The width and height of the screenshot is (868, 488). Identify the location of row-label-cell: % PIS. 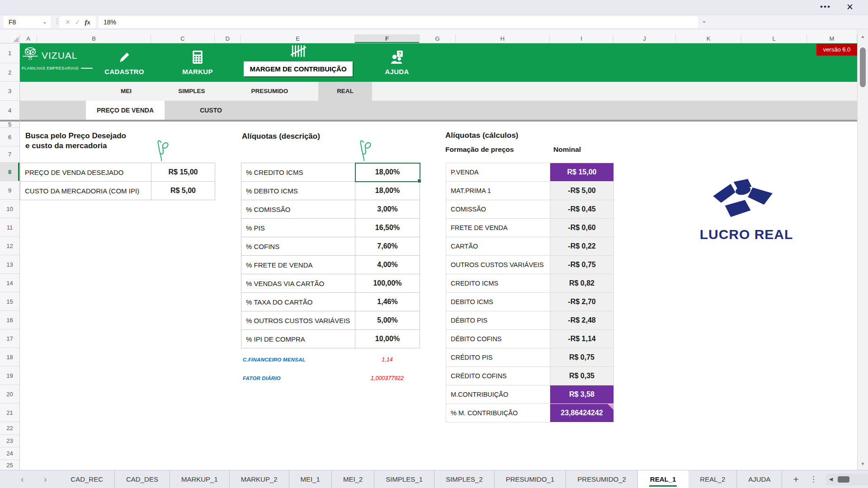
(298, 228).